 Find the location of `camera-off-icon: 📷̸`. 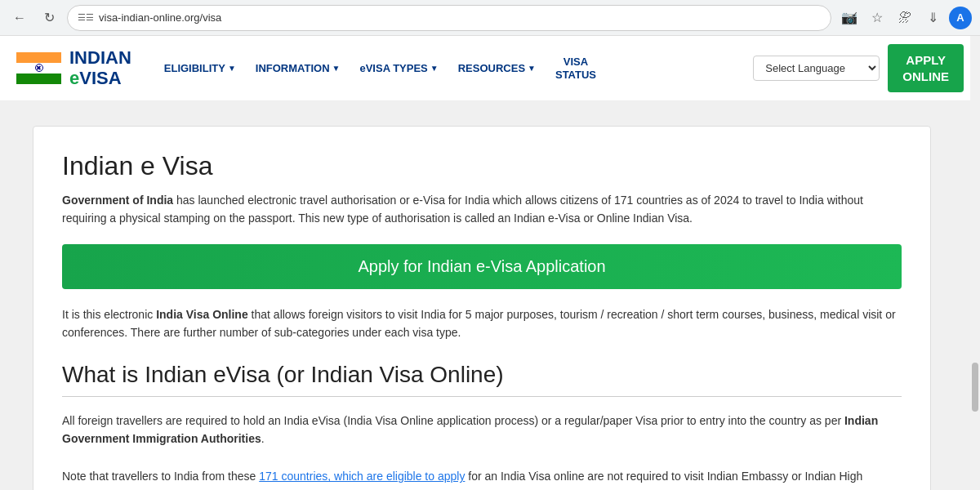

camera-off-icon: 📷̸ is located at coordinates (849, 18).